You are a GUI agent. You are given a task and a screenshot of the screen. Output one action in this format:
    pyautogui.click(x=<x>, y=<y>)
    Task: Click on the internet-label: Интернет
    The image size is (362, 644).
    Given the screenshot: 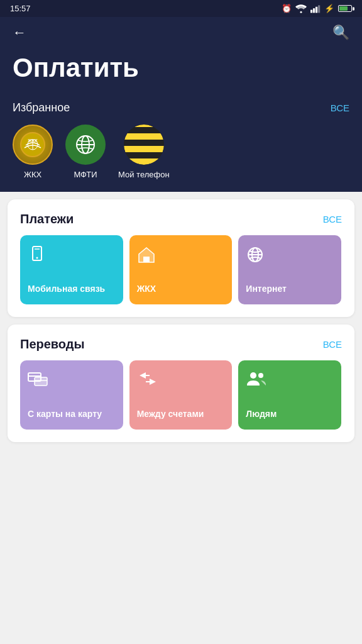 What is the action you would take?
    pyautogui.click(x=266, y=289)
    